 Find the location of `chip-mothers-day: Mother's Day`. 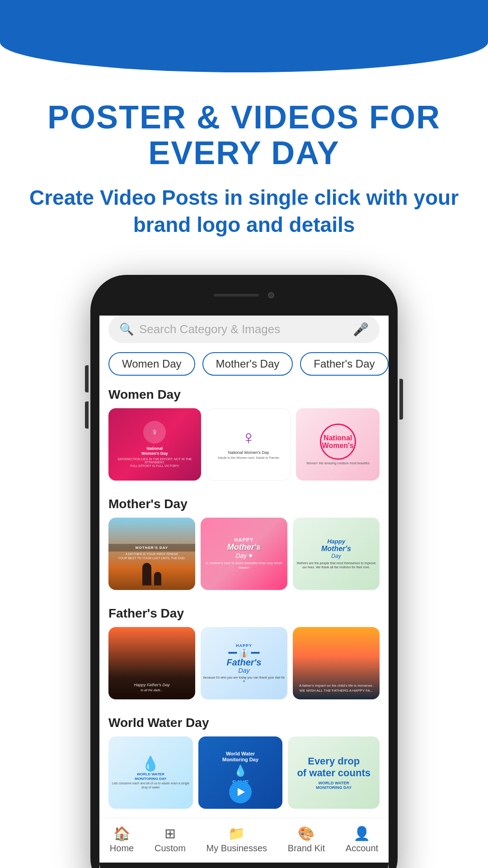

chip-mothers-day: Mother's Day is located at coordinates (248, 364).